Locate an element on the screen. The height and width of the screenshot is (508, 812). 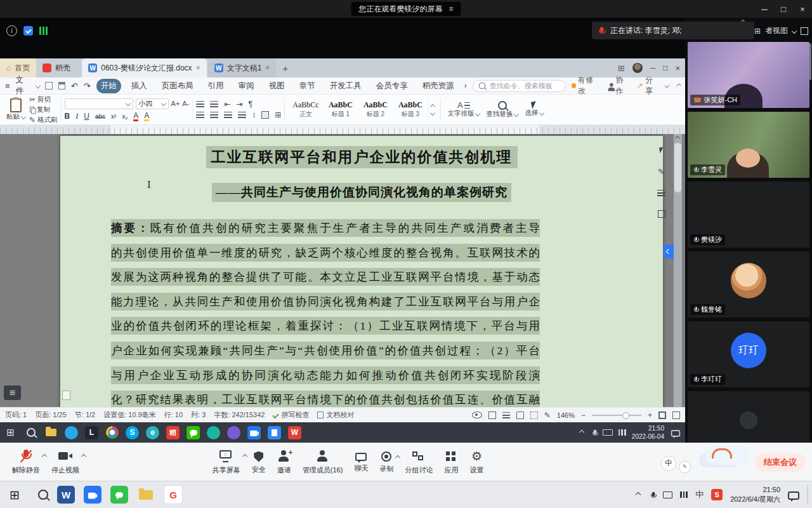
line-spacing-icon: ↕ is located at coordinates (254, 115).